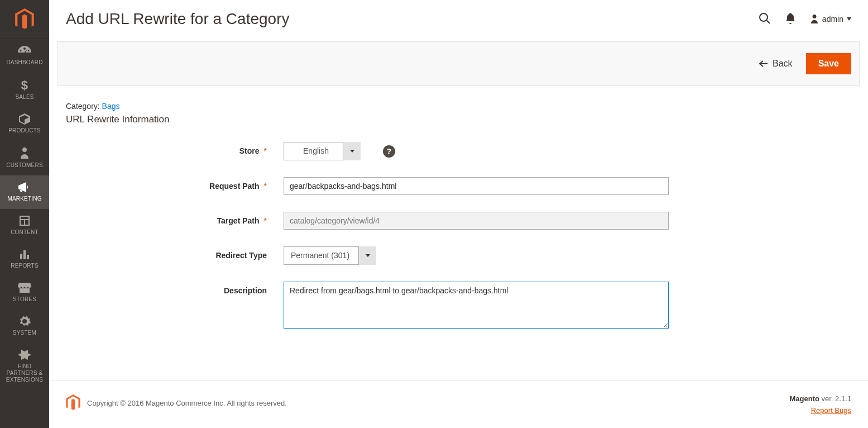 The width and height of the screenshot is (868, 428). What do you see at coordinates (459, 106) in the screenshot?
I see `category-breadcrumb: Category: Bags` at bounding box center [459, 106].